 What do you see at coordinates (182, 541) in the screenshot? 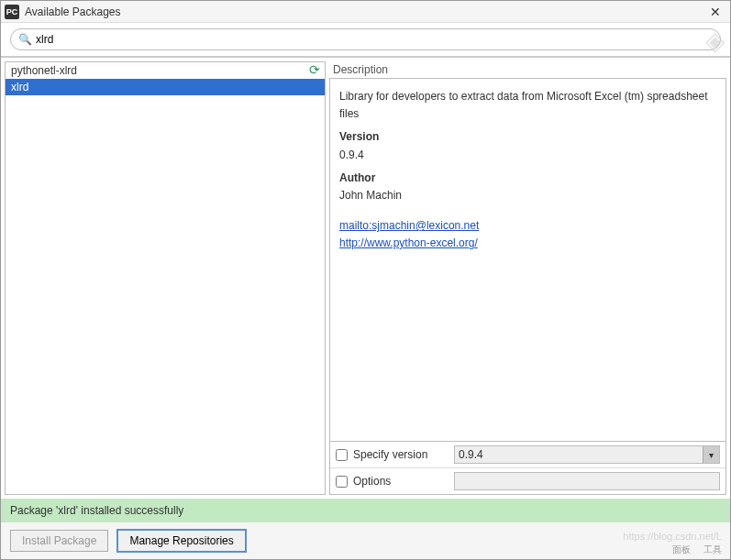
I see `manage-repositories-button: Manage Repositories` at bounding box center [182, 541].